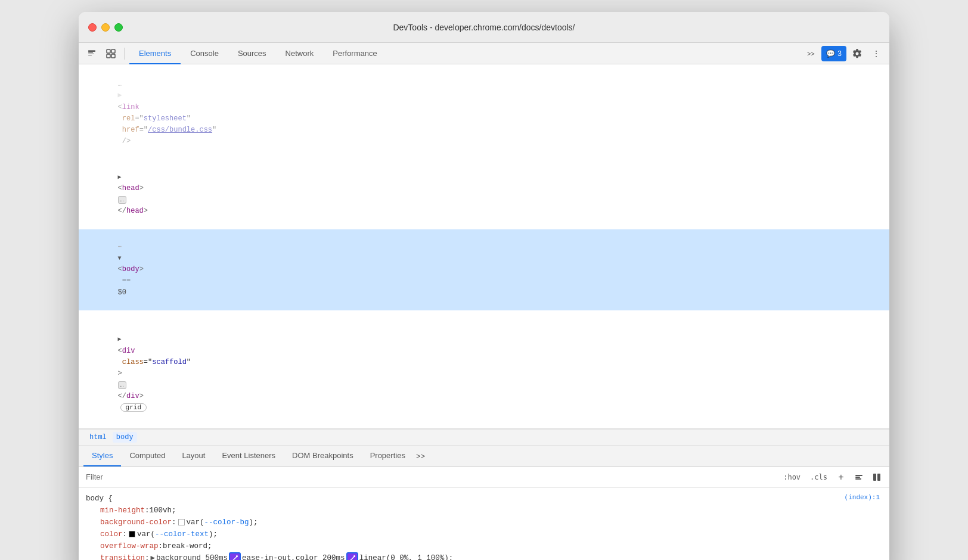 This screenshot has width=968, height=560. Describe the element at coordinates (484, 546) in the screenshot. I see `css-property-overflow-wrap: overflow-wrap : break-word;` at that location.